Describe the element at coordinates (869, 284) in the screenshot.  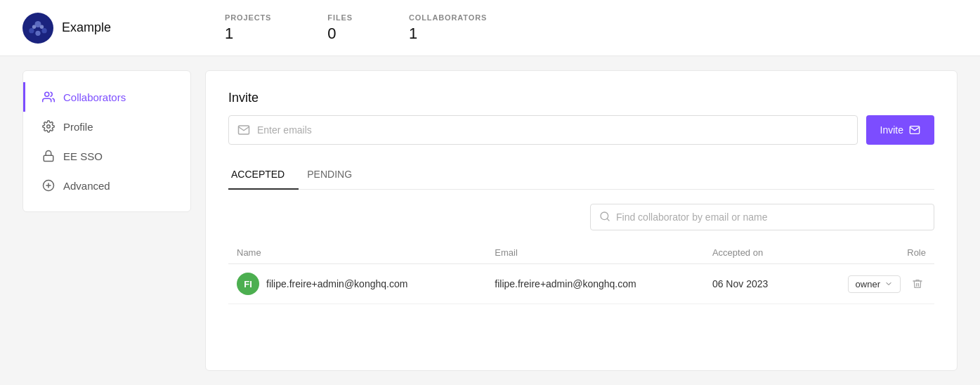
I see `cell-role: owner` at that location.